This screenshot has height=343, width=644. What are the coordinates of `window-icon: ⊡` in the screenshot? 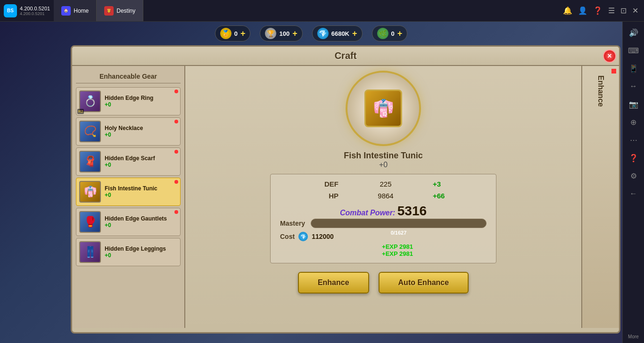 It's located at (623, 10).